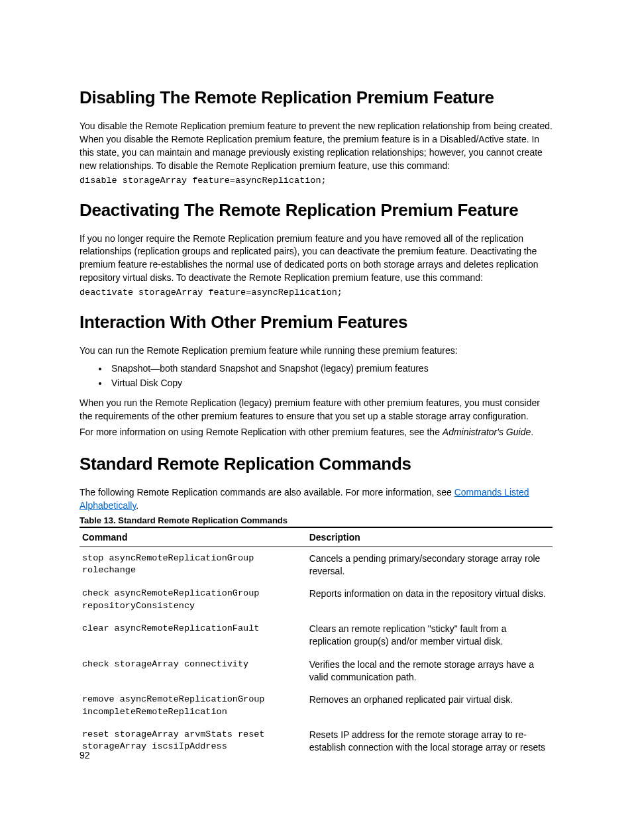 The height and width of the screenshot is (840, 632). I want to click on table-row: check asyncRemoteReplicationGroup reposi…, so click(316, 600).